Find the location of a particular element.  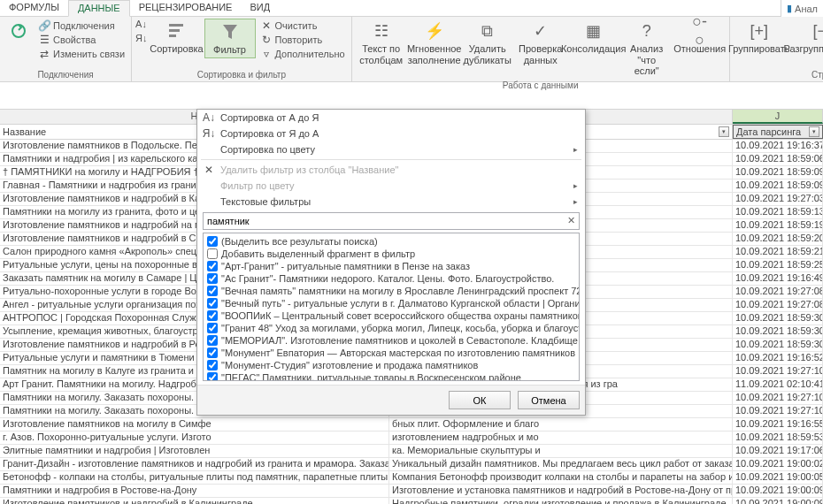

group-button: [+]Группировать is located at coordinates (759, 37).